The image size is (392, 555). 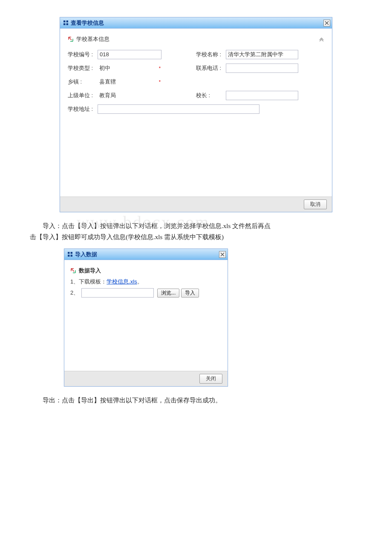 What do you see at coordinates (196, 232) in the screenshot?
I see `instruction-text-import: 导入：点击【导入】按钮弹出以下对话框，浏览并选择学校信息.xls 文件然后再点 …` at bounding box center [196, 232].